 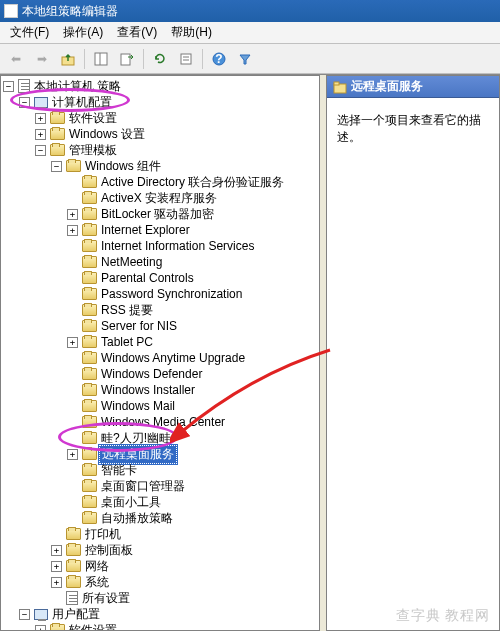 I want to click on tree-item-ie: +Internet Explorer, so click(x=193, y=230).